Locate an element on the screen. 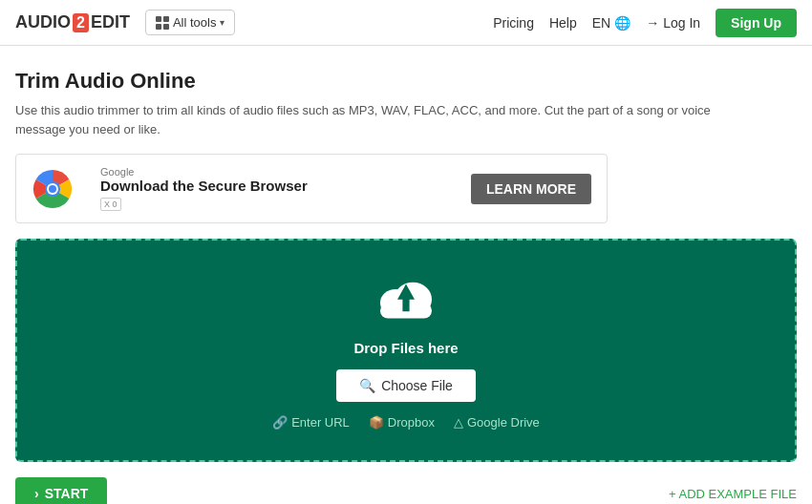 The width and height of the screenshot is (812, 504). language-selector: EN 🌐 is located at coordinates (611, 23).